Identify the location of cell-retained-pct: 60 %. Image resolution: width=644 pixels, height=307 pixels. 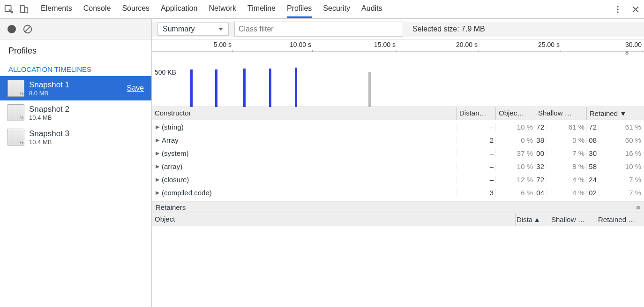
(621, 140).